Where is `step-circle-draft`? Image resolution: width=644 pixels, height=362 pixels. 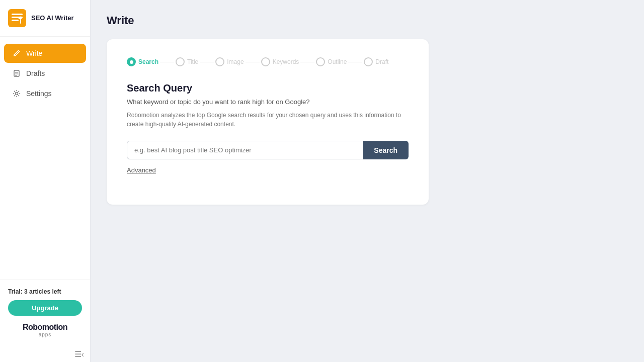 step-circle-draft is located at coordinates (368, 62).